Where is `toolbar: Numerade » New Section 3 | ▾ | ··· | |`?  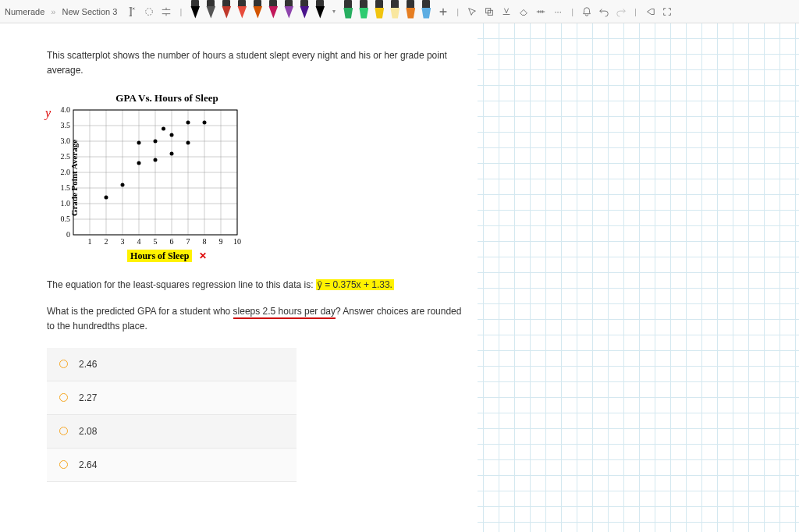
toolbar: Numerade » New Section 3 | ▾ | ··· | | is located at coordinates (400, 12).